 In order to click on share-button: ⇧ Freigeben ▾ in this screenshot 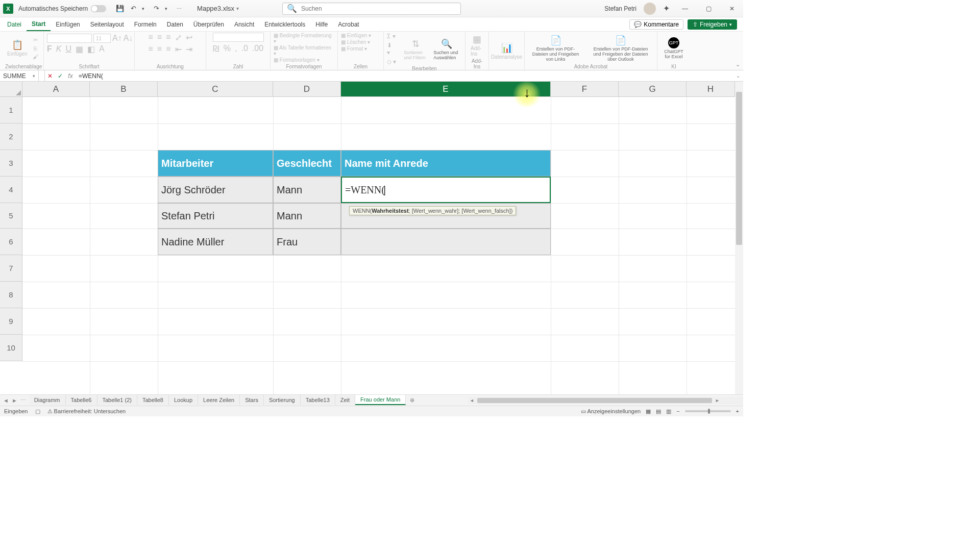, I will do `click(713, 24)`.